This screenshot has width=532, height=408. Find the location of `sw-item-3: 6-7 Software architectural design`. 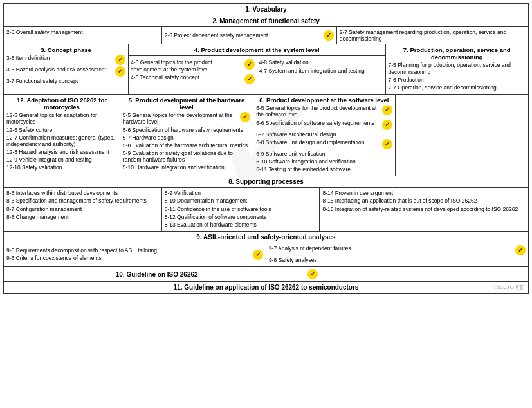

sw-item-3: 6-7 Software architectural design is located at coordinates (324, 134).